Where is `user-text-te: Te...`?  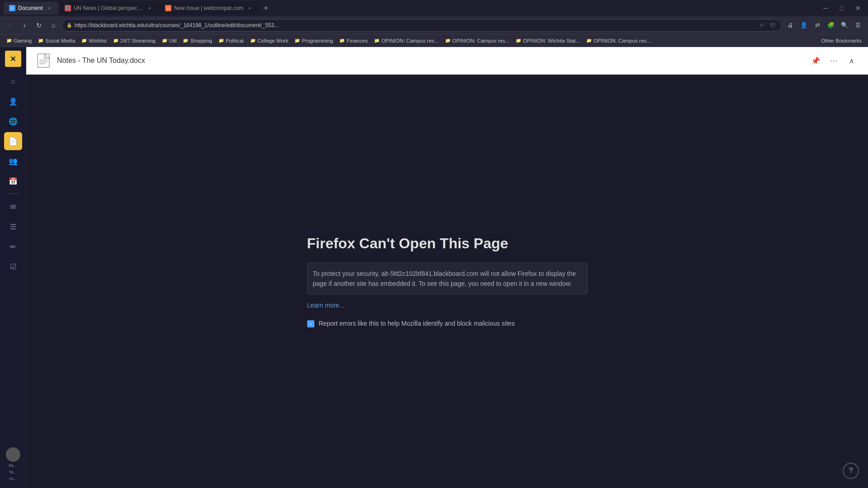
user-text-te: Te... is located at coordinates (13, 472).